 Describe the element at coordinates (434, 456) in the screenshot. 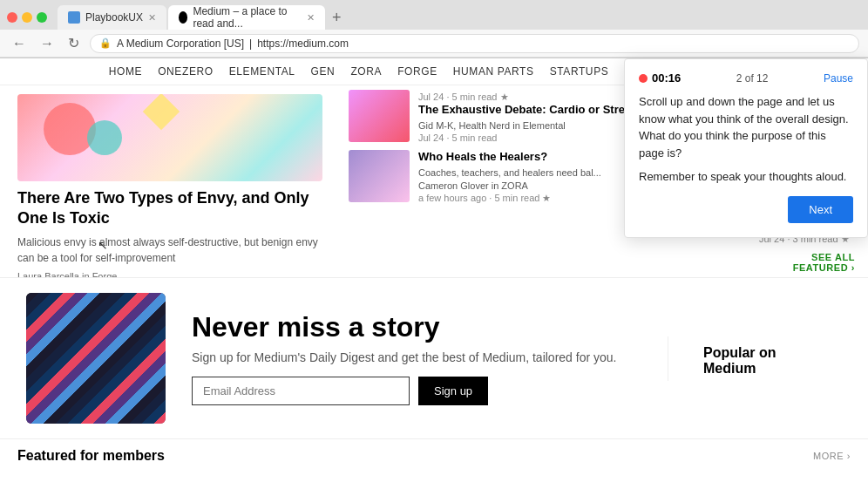

I see `featured-header: Featured for members MORE ›` at that location.